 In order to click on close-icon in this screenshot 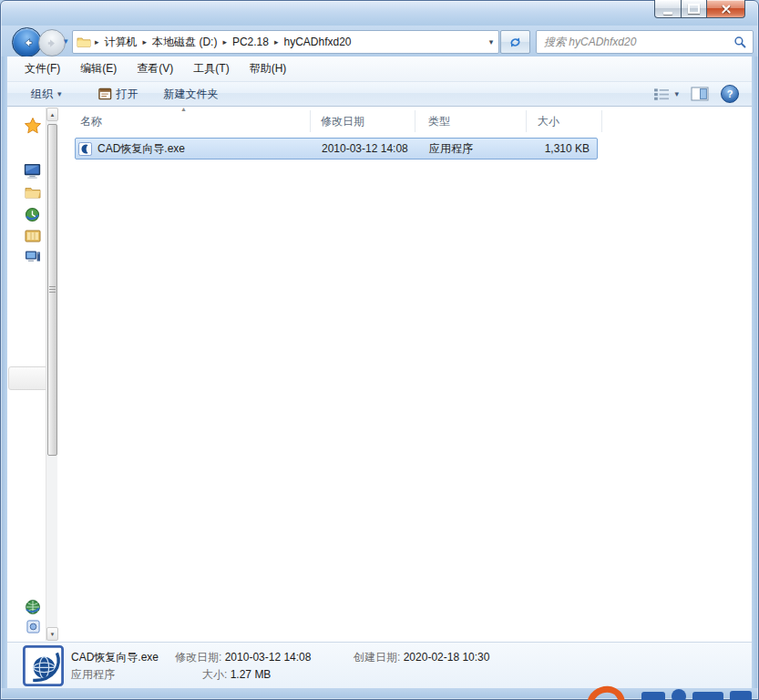, I will do `click(726, 9)`.